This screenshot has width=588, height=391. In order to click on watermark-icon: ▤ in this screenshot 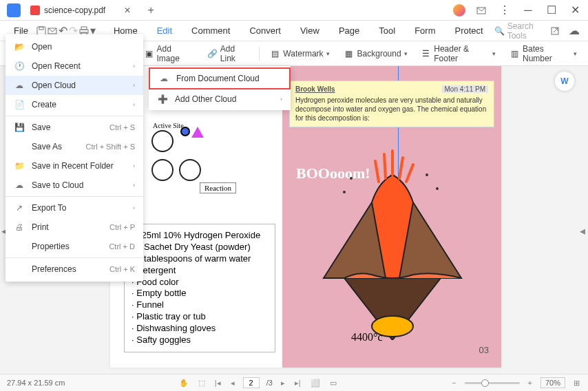, I will do `click(275, 54)`.